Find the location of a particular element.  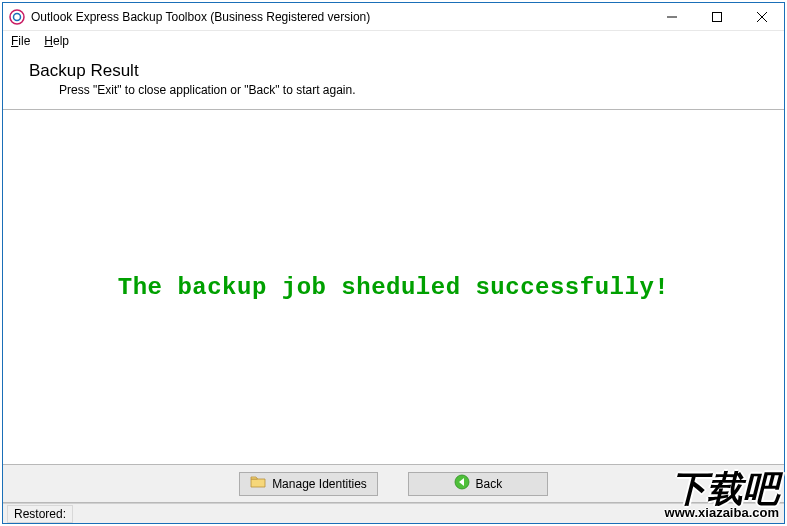

manage-identities-button: Manage Identities is located at coordinates (308, 484).